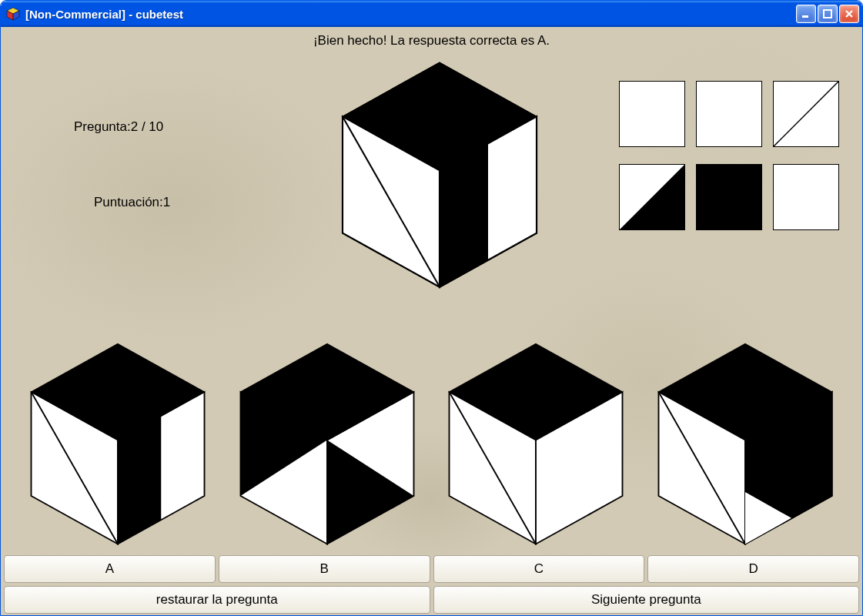 The width and height of the screenshot is (863, 616). What do you see at coordinates (118, 442) in the screenshot?
I see `option-cube-a` at bounding box center [118, 442].